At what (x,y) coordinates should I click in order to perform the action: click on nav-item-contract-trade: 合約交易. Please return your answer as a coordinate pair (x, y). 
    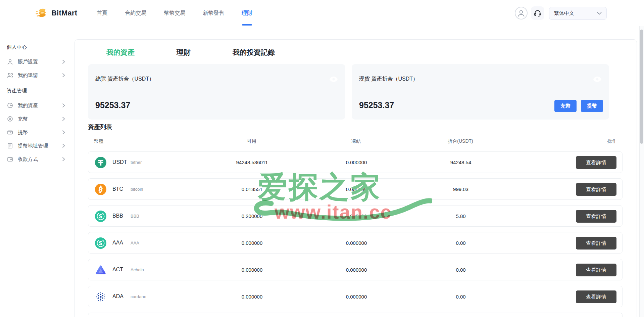
    Looking at the image, I should click on (136, 13).